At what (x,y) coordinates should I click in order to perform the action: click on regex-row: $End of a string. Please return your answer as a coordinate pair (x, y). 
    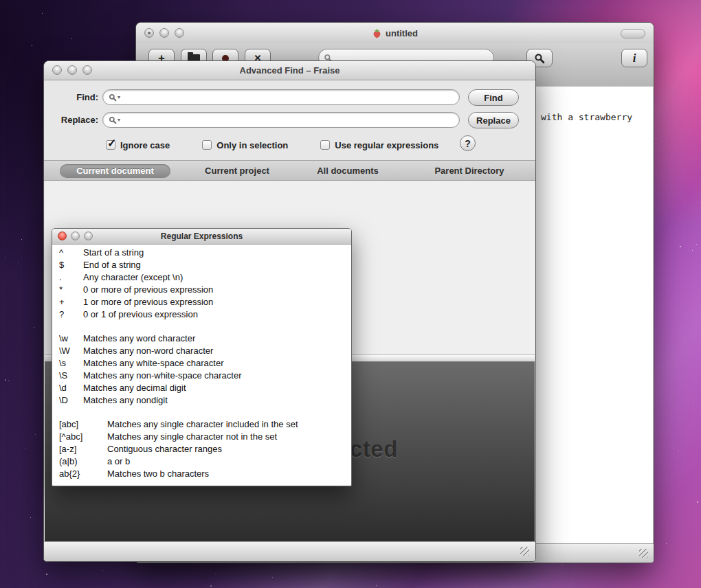
    Looking at the image, I should click on (202, 265).